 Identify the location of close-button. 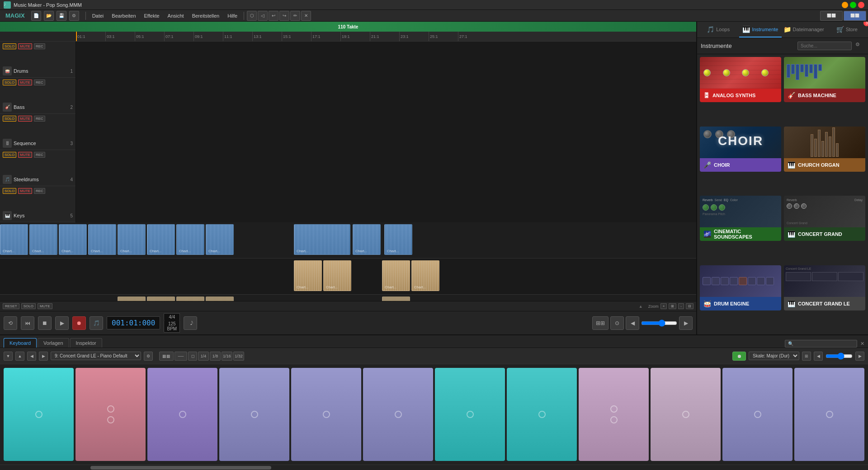
(861, 5).